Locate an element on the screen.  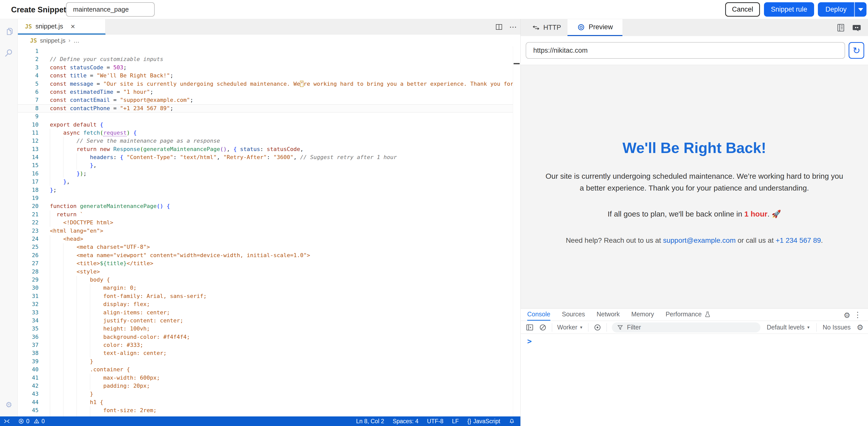
devtools-settings-gear-icon: ⚙ is located at coordinates (847, 315).